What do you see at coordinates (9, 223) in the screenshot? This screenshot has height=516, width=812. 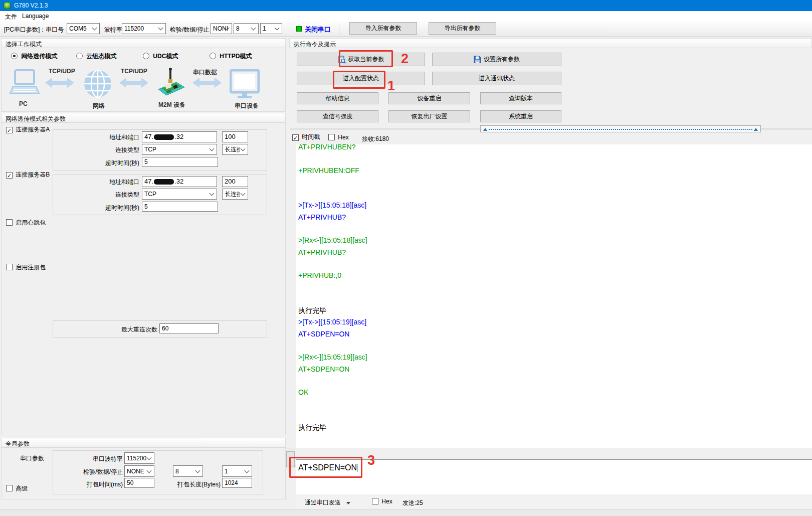 I see `checkbox-icon` at bounding box center [9, 223].